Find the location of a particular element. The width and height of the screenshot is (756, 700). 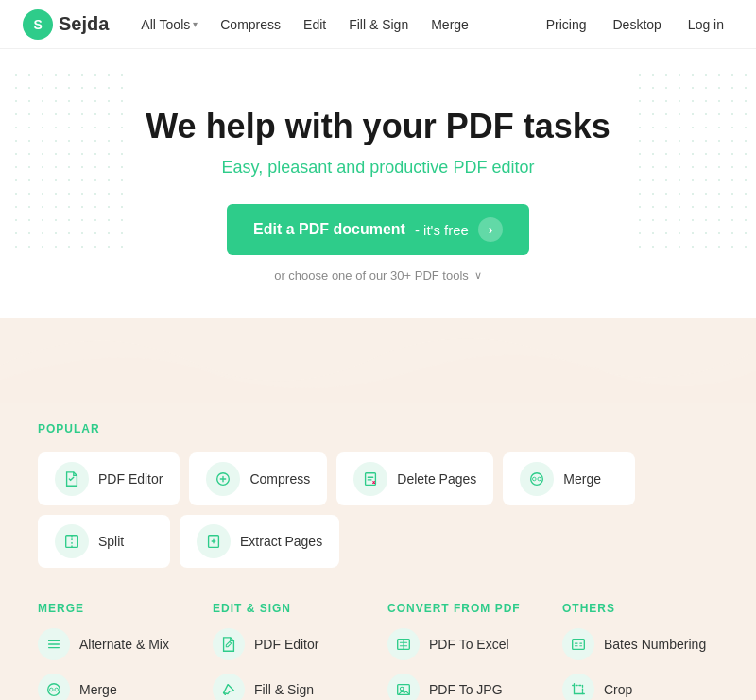

hero-cta-button: Edit a PDF document - it's free › is located at coordinates (378, 230).